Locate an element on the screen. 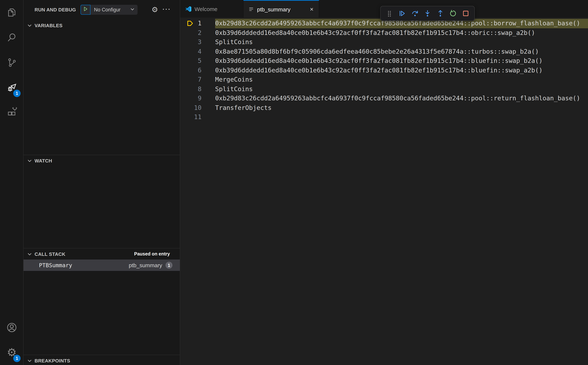 This screenshot has height=365, width=588. list-file-icon is located at coordinates (251, 9).